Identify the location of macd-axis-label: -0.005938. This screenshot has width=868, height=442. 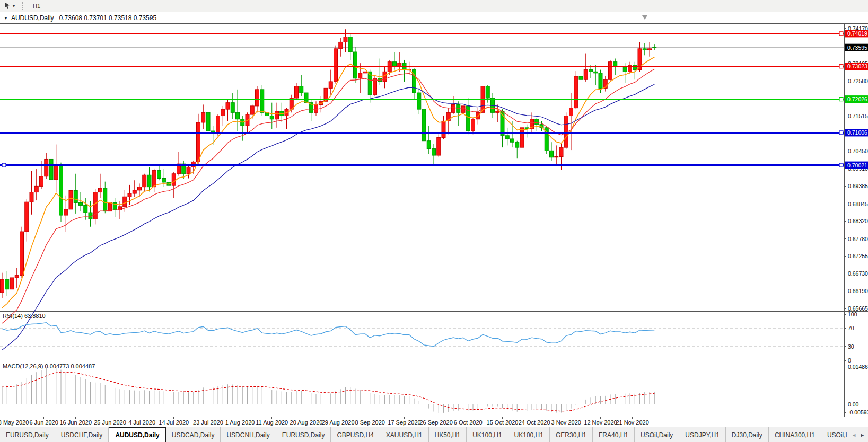
(858, 412).